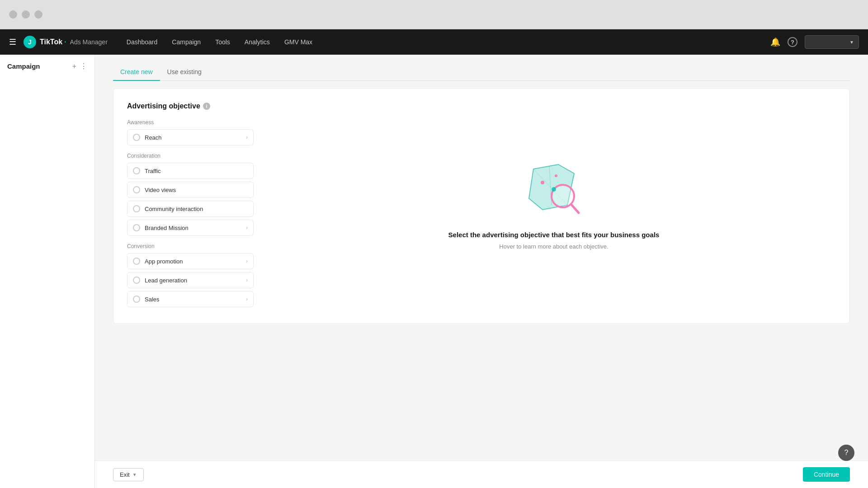 Image resolution: width=868 pixels, height=488 pixels. I want to click on objective-lead-generation-label: Lead generation, so click(166, 280).